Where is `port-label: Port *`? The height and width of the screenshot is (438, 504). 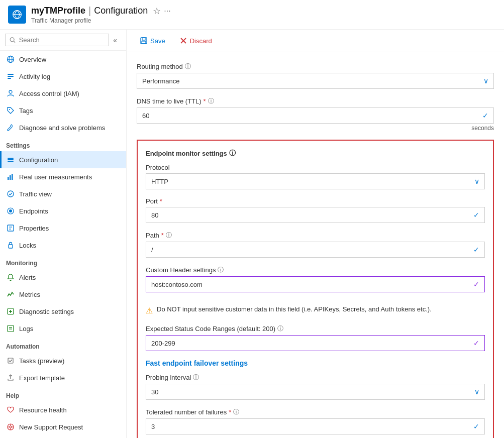
port-label: Port * is located at coordinates (316, 201).